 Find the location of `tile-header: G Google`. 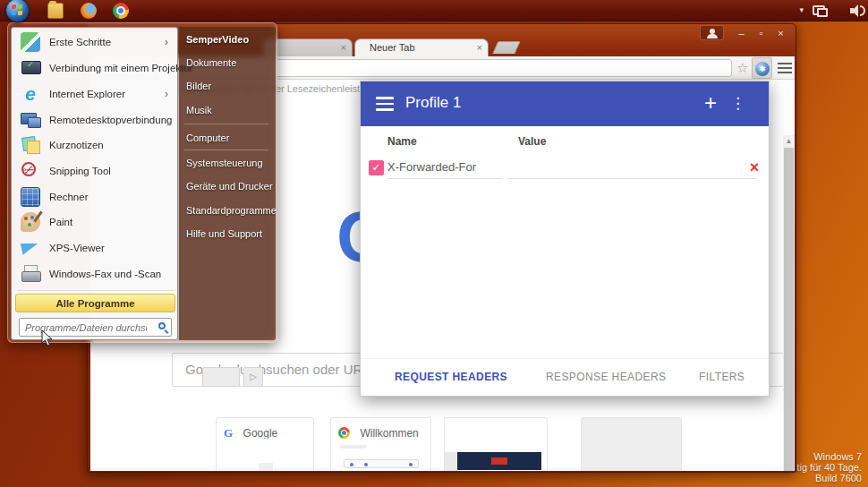

tile-header: G Google is located at coordinates (251, 431).